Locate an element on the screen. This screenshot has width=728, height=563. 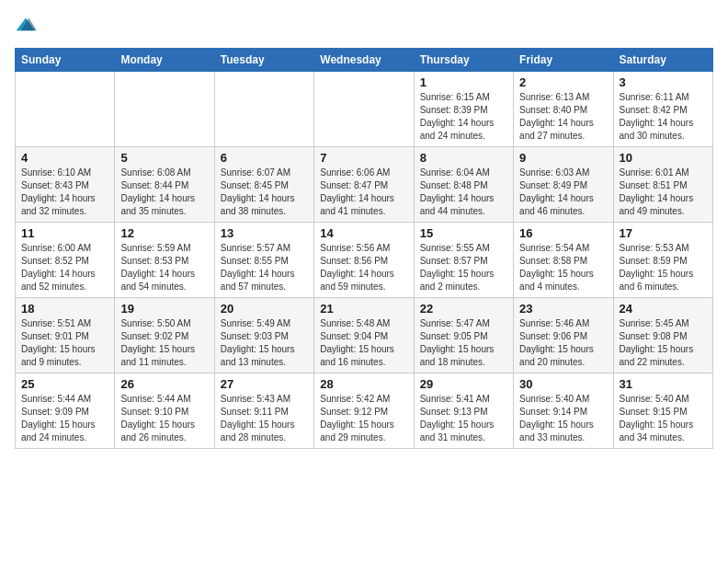
day-number: 30 is located at coordinates (563, 385).